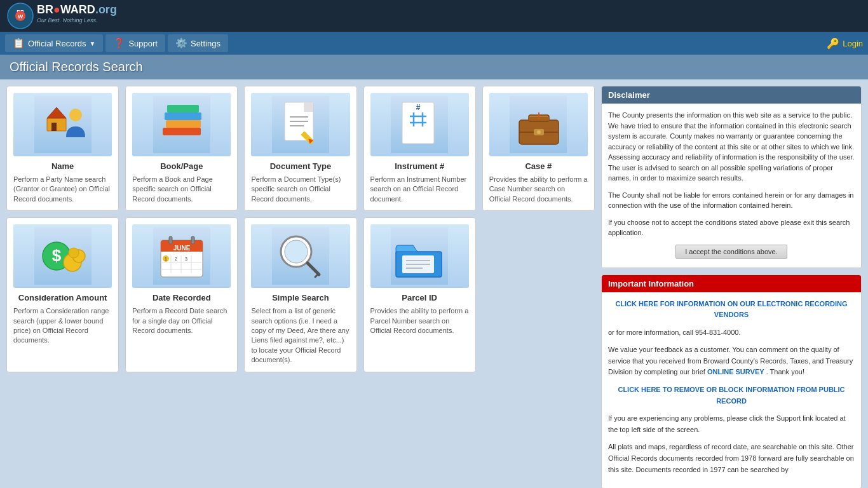 This screenshot has height=488, width=868. What do you see at coordinates (64, 16) in the screenshot?
I see `broward-logo: BR W BR●WARD.org Our Best. Nothing Less.` at bounding box center [64, 16].